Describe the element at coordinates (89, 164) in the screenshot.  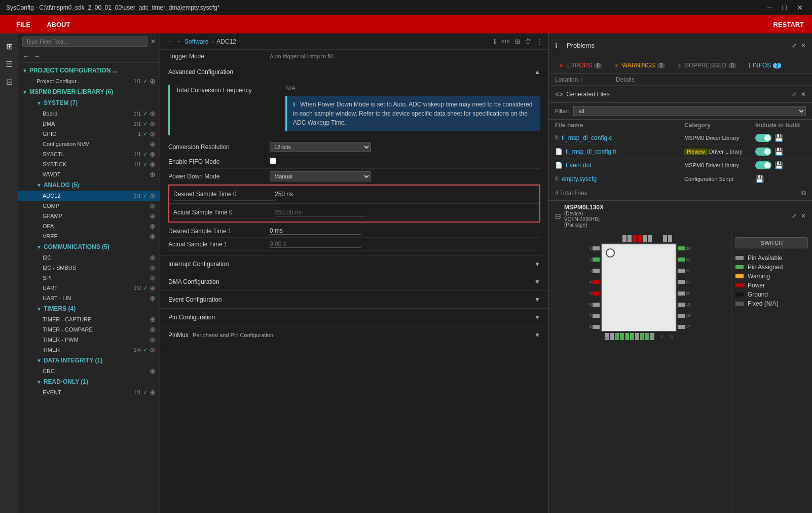
I see `tree-item-systick: SYSTICK 1/1 ✓ ⊕` at that location.